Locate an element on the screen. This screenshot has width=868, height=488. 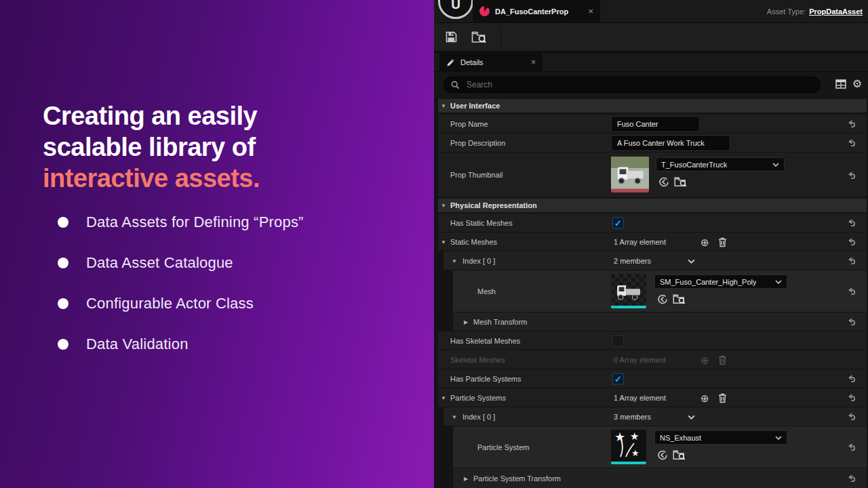
bullet-item: Data Assets for Defining “Props” is located at coordinates (180, 222).